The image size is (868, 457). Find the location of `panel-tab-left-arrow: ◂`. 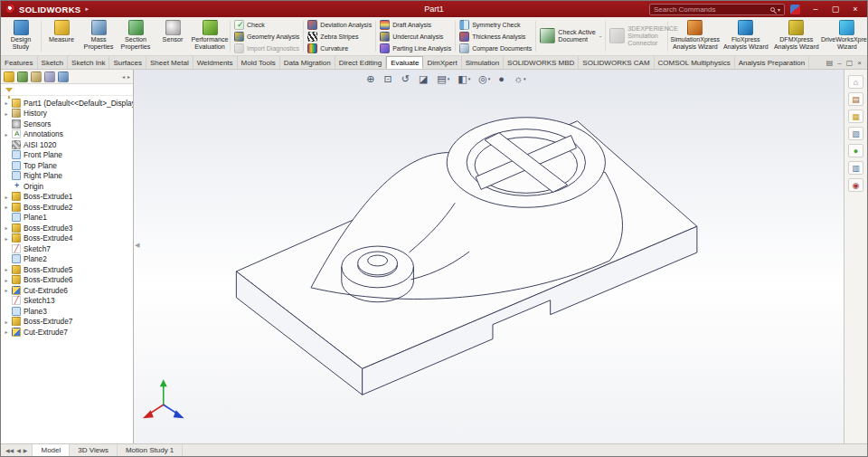

panel-tab-left-arrow: ◂ is located at coordinates (123, 76).